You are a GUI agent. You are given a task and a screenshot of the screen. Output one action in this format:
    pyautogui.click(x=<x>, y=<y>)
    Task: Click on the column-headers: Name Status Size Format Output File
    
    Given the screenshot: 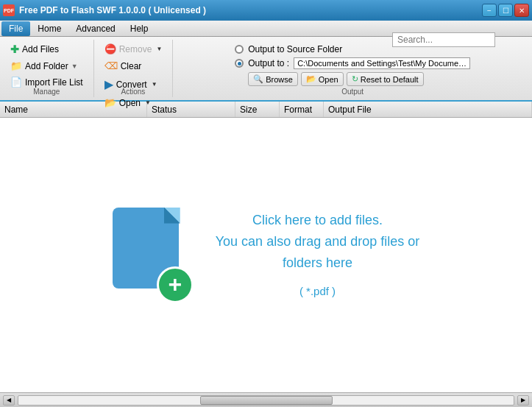 What is the action you would take?
    pyautogui.click(x=266, y=110)
    